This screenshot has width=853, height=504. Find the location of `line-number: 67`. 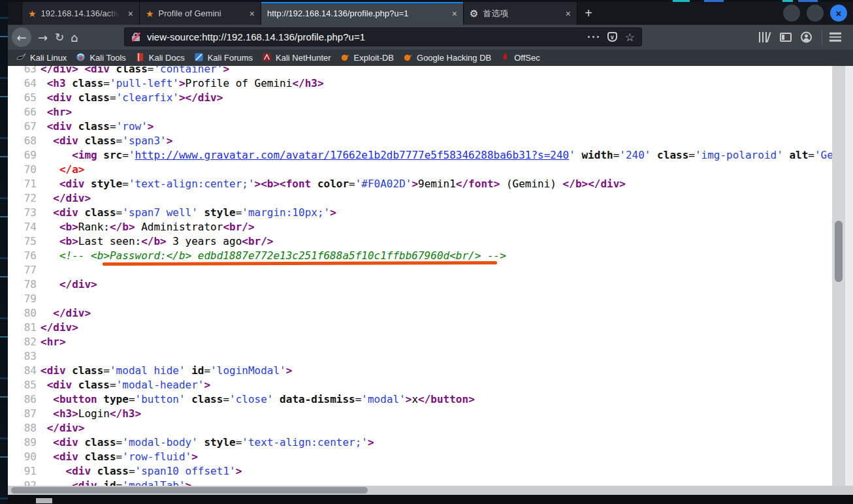

line-number: 67 is located at coordinates (22, 127).